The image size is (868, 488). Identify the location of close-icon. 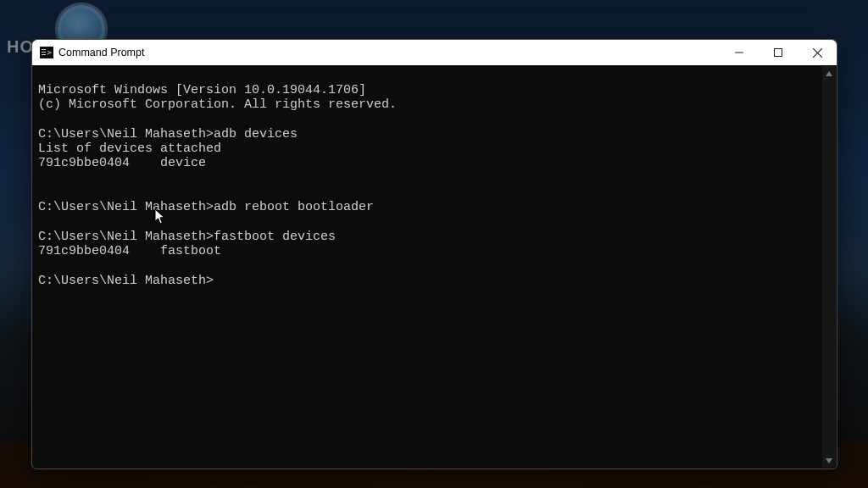
(817, 53).